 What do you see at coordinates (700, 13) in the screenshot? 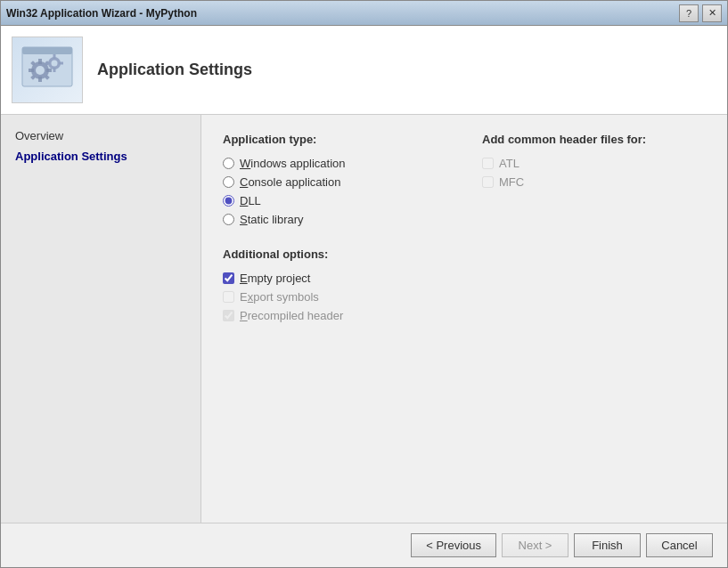
I see `title-bar-buttons: ? ✕` at bounding box center [700, 13].